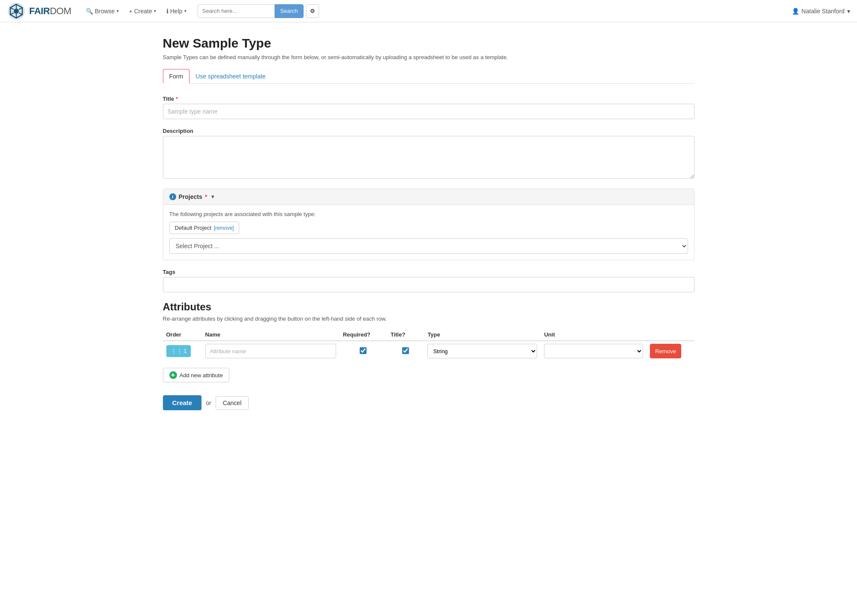  I want to click on col-header-title: Title?, so click(406, 335).